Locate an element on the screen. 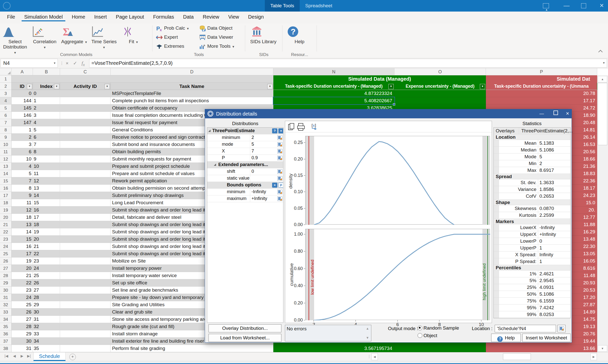  grid-cell: 3.567195734 is located at coordinates (334, 349).